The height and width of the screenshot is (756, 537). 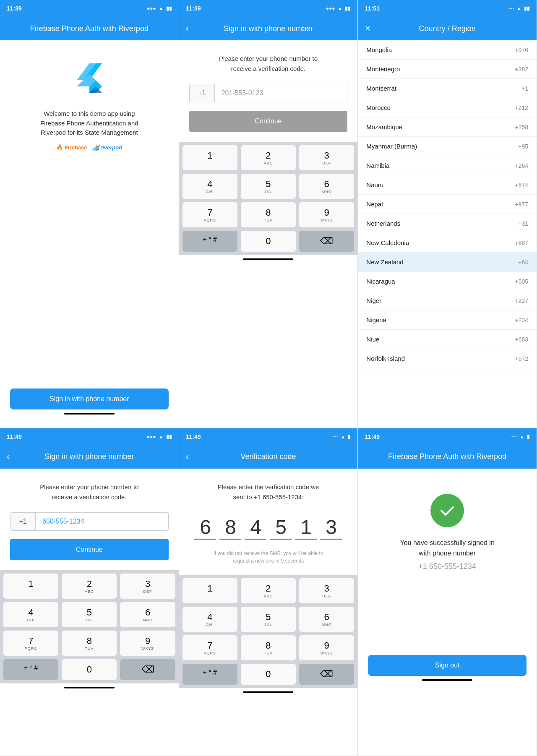 I want to click on key-2: 2ABC, so click(x=268, y=158).